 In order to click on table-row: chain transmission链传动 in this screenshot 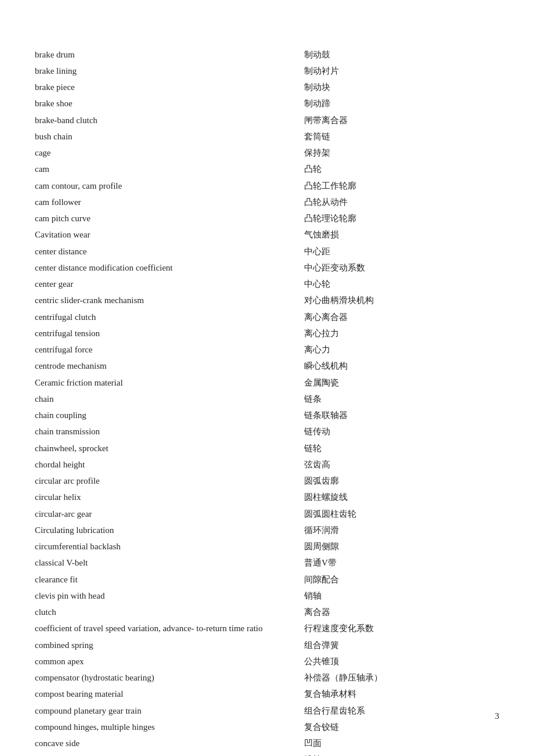, I will do `click(267, 432)`.